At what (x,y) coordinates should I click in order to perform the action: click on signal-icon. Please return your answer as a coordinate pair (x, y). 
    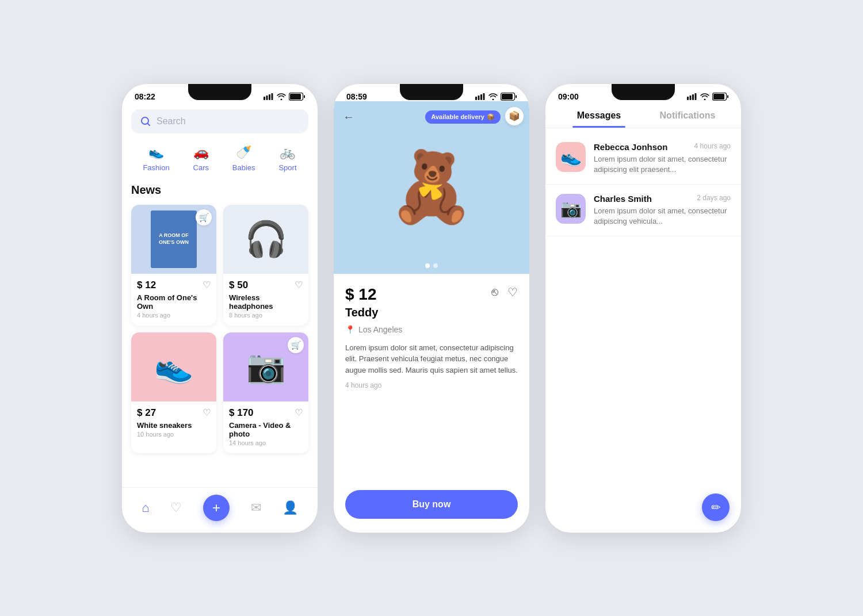
    Looking at the image, I should click on (269, 97).